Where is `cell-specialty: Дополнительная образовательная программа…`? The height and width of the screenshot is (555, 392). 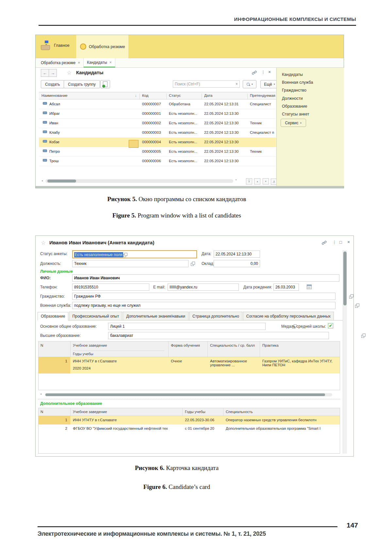
cell-specialty: Дополнительная образовательная программа… is located at coordinates (283, 428).